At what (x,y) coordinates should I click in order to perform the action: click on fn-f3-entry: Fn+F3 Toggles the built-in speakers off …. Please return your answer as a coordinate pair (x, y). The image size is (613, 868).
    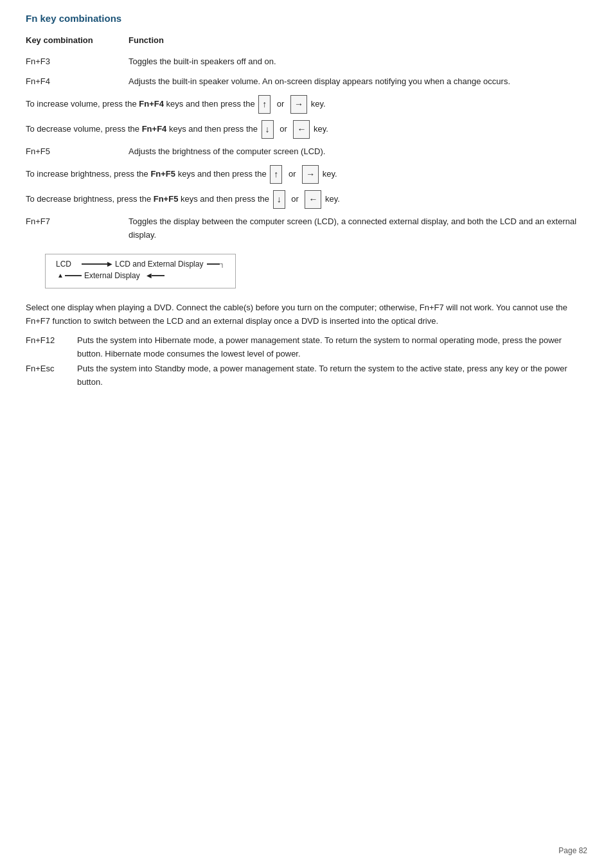
    Looking at the image, I should click on (306, 62).